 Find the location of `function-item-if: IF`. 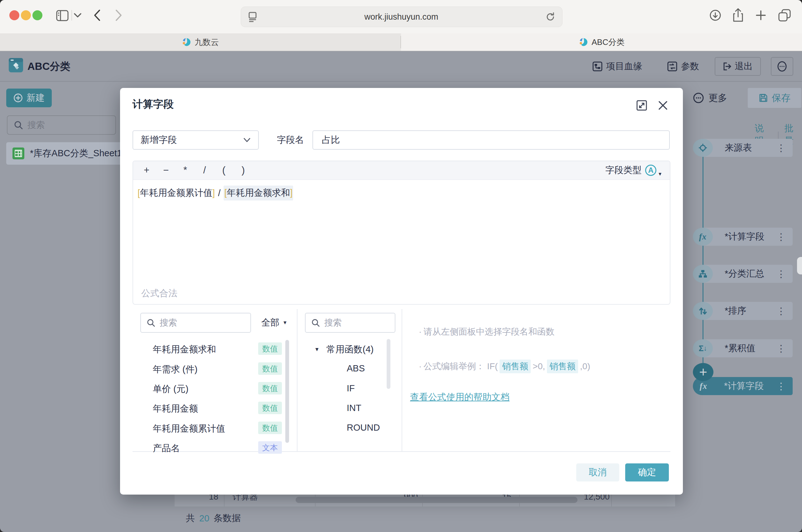

function-item-if: IF is located at coordinates (351, 388).